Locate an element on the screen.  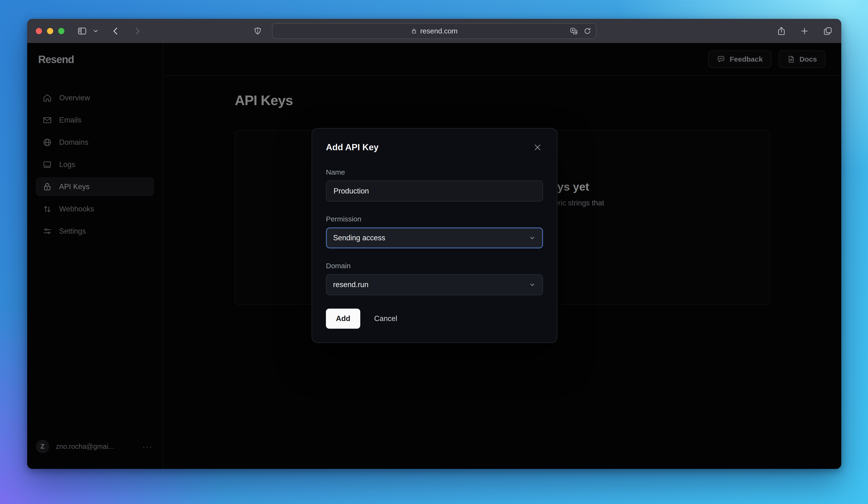
zoom-window-button is located at coordinates (61, 31).